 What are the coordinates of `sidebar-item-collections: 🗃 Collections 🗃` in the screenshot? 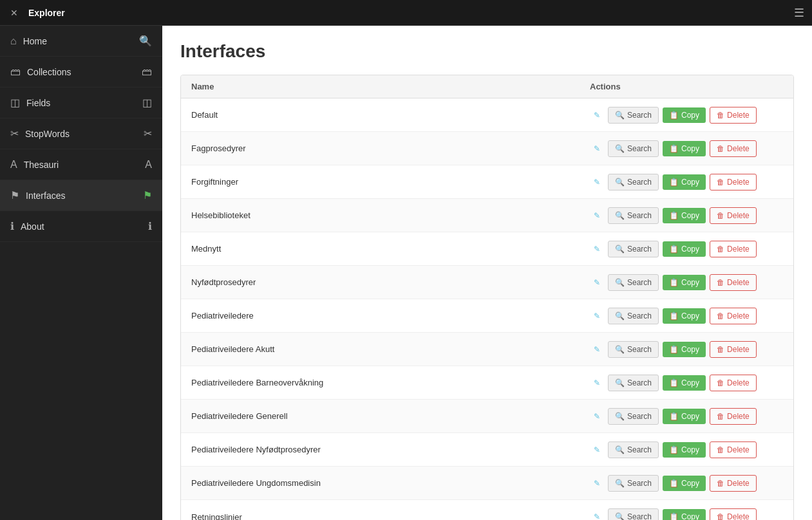 It's located at (81, 72).